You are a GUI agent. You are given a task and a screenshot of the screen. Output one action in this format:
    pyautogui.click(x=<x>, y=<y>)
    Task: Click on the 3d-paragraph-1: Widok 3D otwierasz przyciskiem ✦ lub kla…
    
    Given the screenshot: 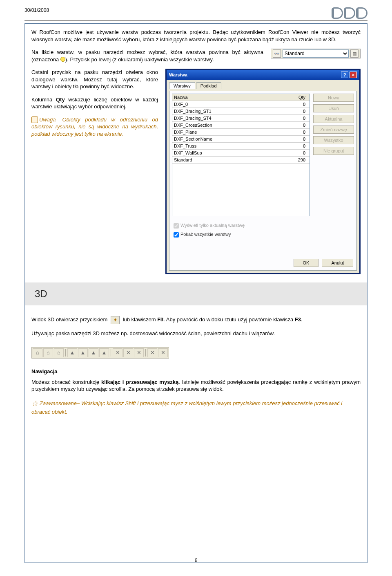 What is the action you would take?
    pyautogui.click(x=196, y=320)
    